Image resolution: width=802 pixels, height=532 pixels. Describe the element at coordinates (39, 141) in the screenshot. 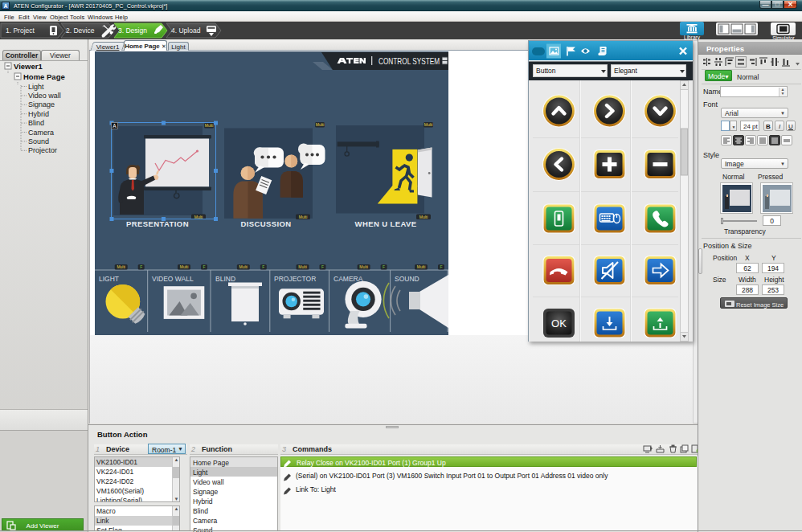

I see `svg-text: Sound` at that location.